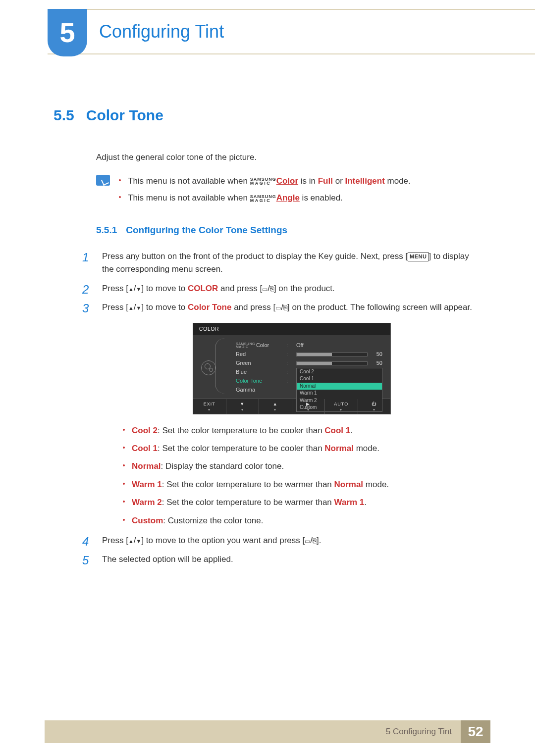 The image size is (535, 756). I want to click on option-text: : Customize the color tone., so click(213, 521).